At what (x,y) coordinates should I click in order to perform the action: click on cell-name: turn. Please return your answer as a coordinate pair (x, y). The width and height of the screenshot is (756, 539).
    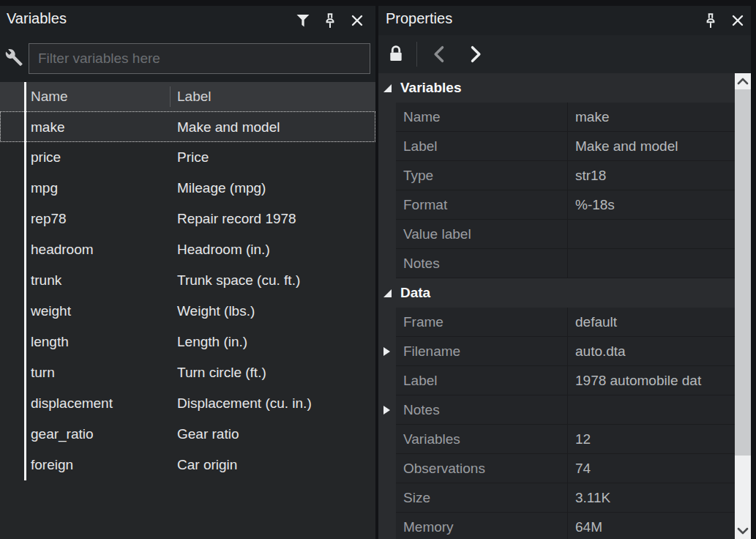
    Looking at the image, I should click on (42, 373).